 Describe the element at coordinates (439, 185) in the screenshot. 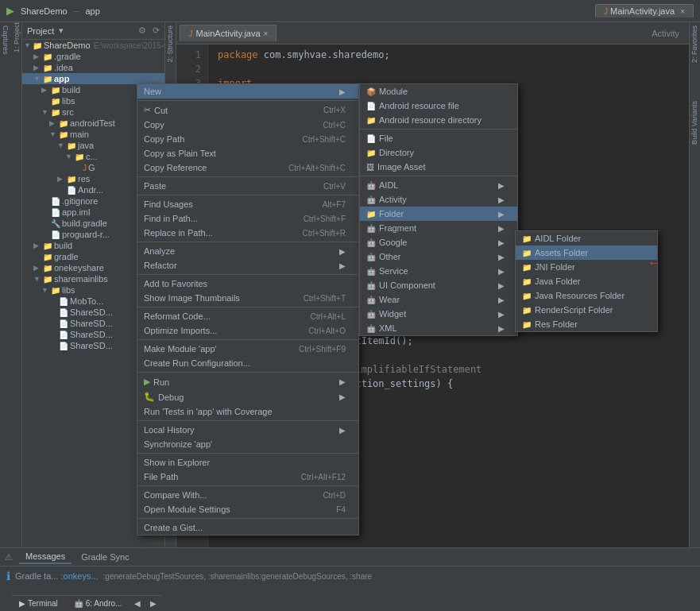

I see `submenu-new-aidl: 🤖AIDL ▶` at that location.